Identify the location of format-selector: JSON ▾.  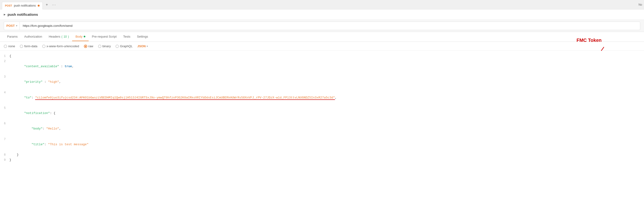
(142, 46).